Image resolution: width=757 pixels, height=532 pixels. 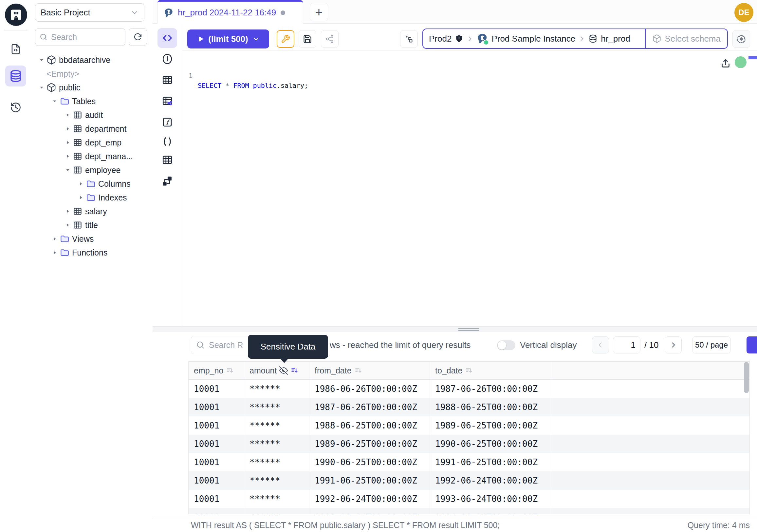 What do you see at coordinates (491, 481) in the screenshot?
I see `cell-to_date: 1992-06-24T00:00:00Z` at bounding box center [491, 481].